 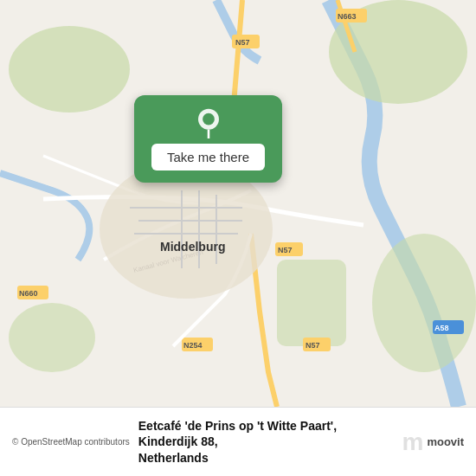 What do you see at coordinates (267, 458) in the screenshot?
I see `place-country: Netherlands` at bounding box center [267, 458].